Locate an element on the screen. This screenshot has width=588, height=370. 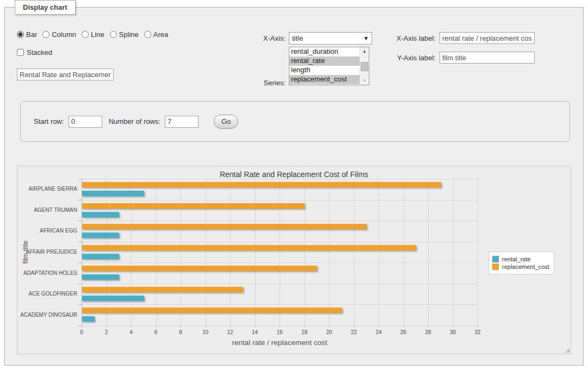
x-axis-select: title ▼ is located at coordinates (331, 38).